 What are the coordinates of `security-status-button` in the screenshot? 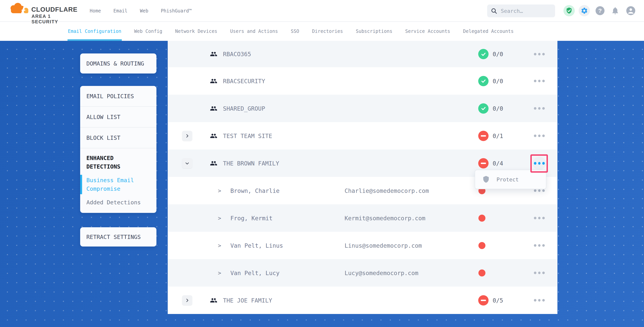 It's located at (569, 10).